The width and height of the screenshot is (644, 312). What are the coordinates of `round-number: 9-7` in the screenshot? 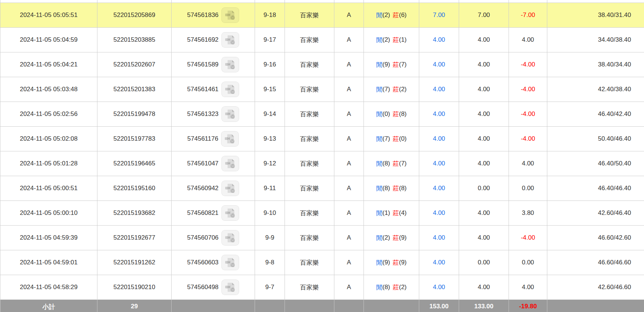 It's located at (270, 287).